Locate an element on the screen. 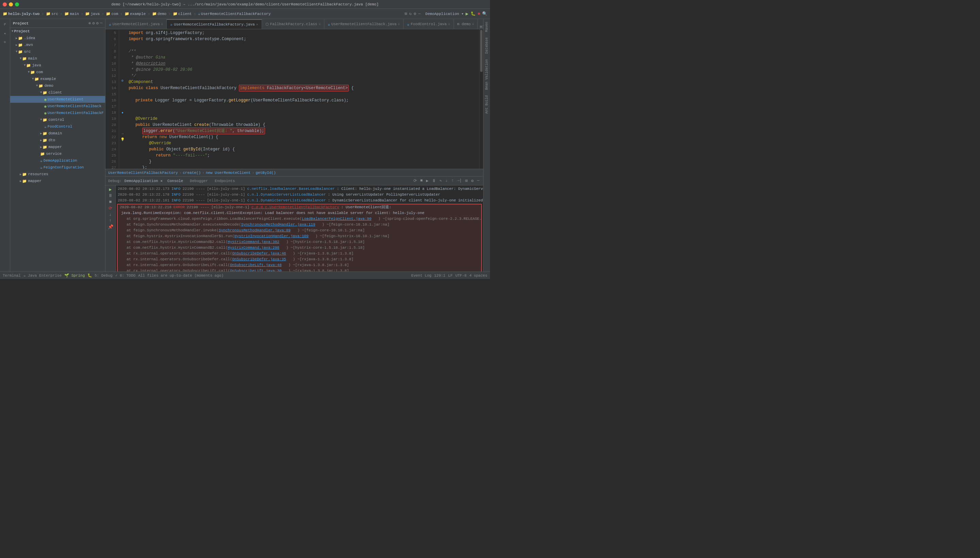 The width and height of the screenshot is (980, 558). tree-item-control: ▼ 📁 control is located at coordinates (57, 120).